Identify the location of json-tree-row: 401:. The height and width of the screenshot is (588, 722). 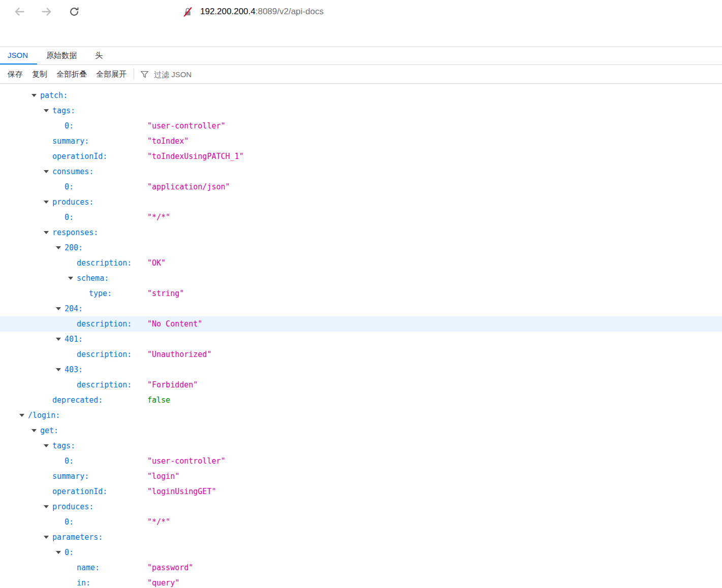
(361, 339).